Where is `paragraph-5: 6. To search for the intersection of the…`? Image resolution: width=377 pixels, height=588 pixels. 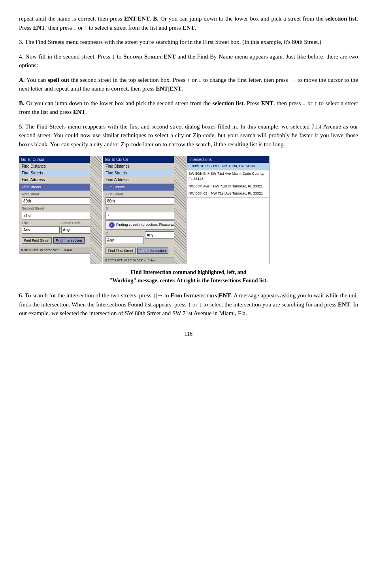
paragraph-5: 6. To search for the intersection of the… is located at coordinates (188, 304).